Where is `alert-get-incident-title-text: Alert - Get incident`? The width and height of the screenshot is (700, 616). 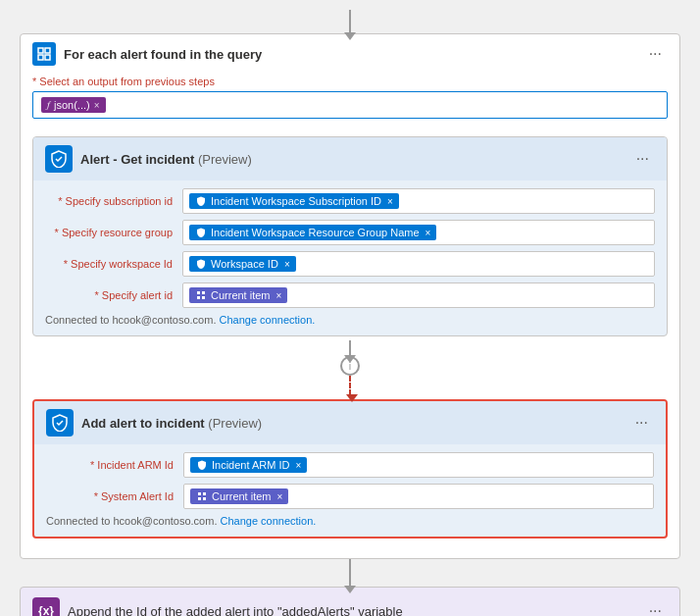
alert-get-incident-title-text: Alert - Get incident is located at coordinates (137, 159).